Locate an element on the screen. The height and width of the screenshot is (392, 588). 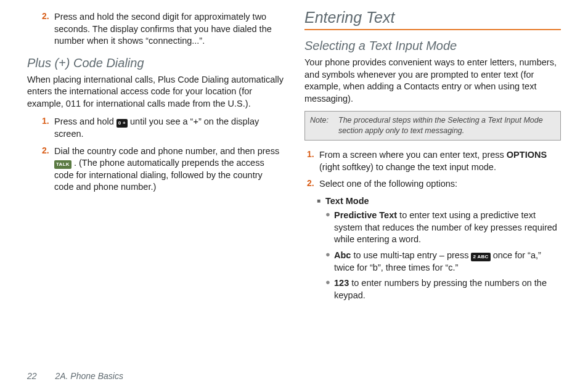
section-label: 2A. Phone Basics is located at coordinates (89, 376).